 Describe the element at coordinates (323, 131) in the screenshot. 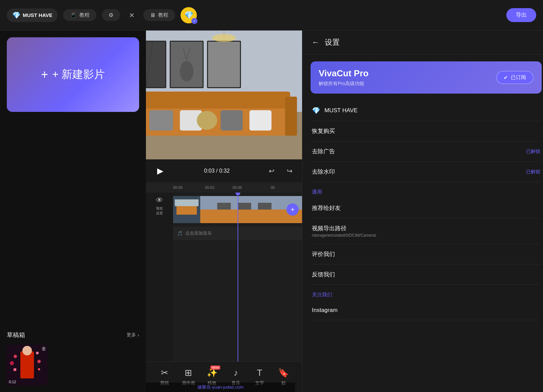

I see `restore-label: 恢复购买` at that location.